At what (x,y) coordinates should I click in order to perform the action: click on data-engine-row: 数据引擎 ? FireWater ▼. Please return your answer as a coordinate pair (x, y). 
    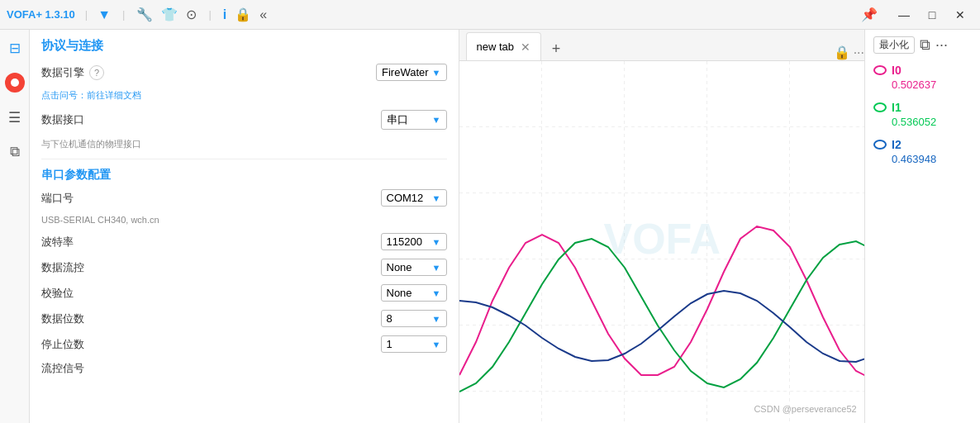
    Looking at the image, I should click on (245, 73).